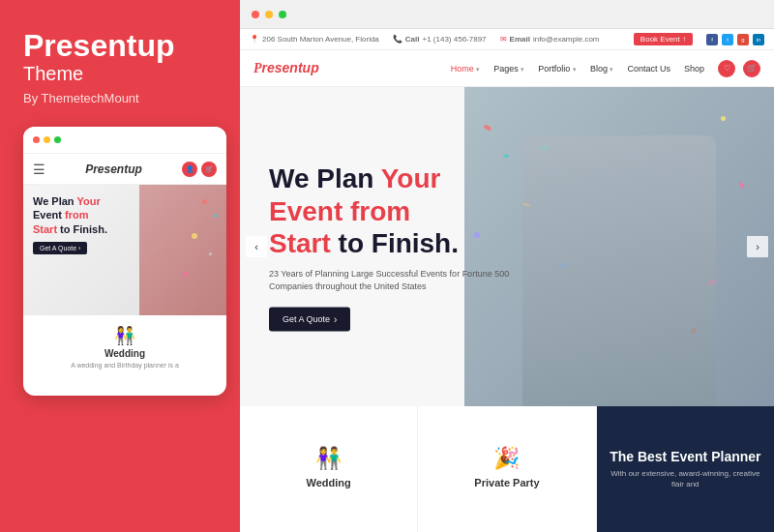 Image resolution: width=774 pixels, height=532 pixels. Describe the element at coordinates (254, 39) in the screenshot. I see `pin-icon: 📍` at that location.